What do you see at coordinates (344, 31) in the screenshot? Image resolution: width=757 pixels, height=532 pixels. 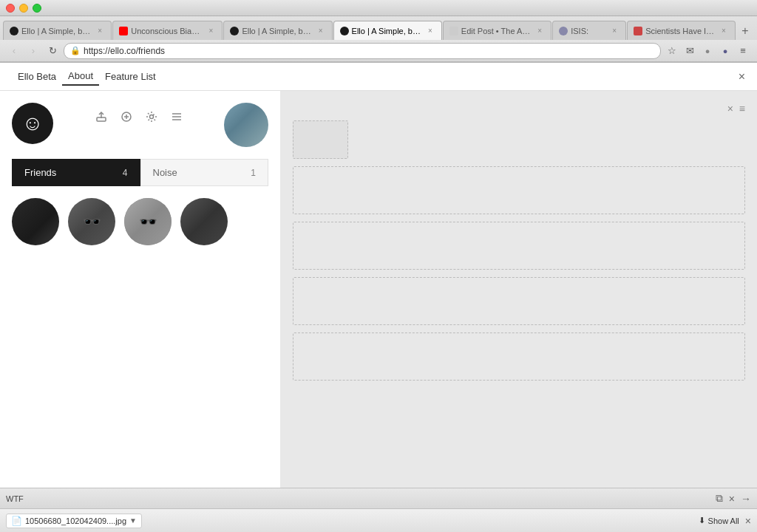 I see `tab-4-favicon` at bounding box center [344, 31].